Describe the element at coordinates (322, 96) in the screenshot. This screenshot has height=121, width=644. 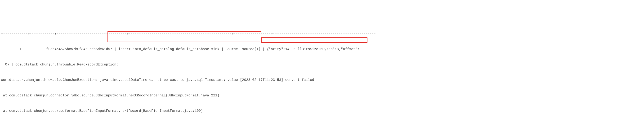
I see `log-line: at com.dtstack.chunjun.connector.jdbc.so…` at that location.